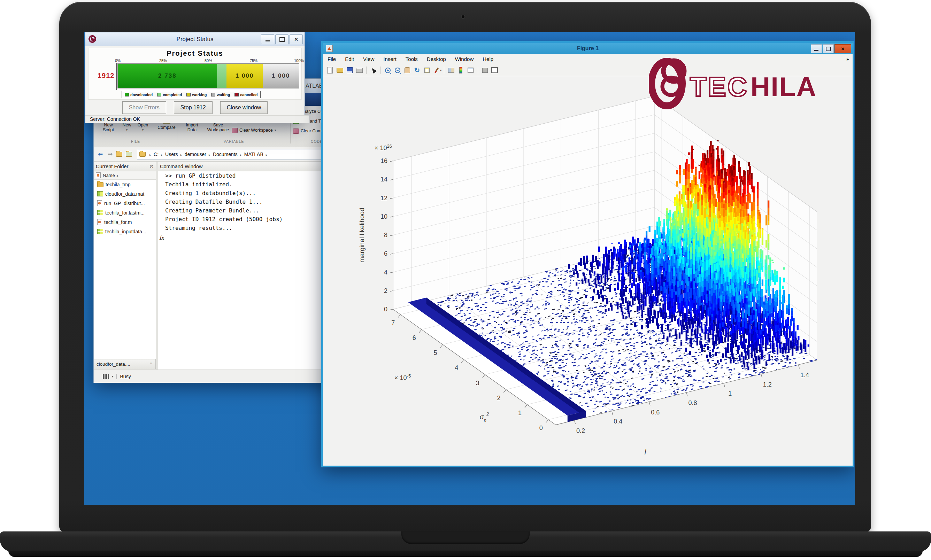 The height and width of the screenshot is (560, 931). What do you see at coordinates (125, 232) in the screenshot?
I see `file-list-item: techila_inputdata...` at bounding box center [125, 232].